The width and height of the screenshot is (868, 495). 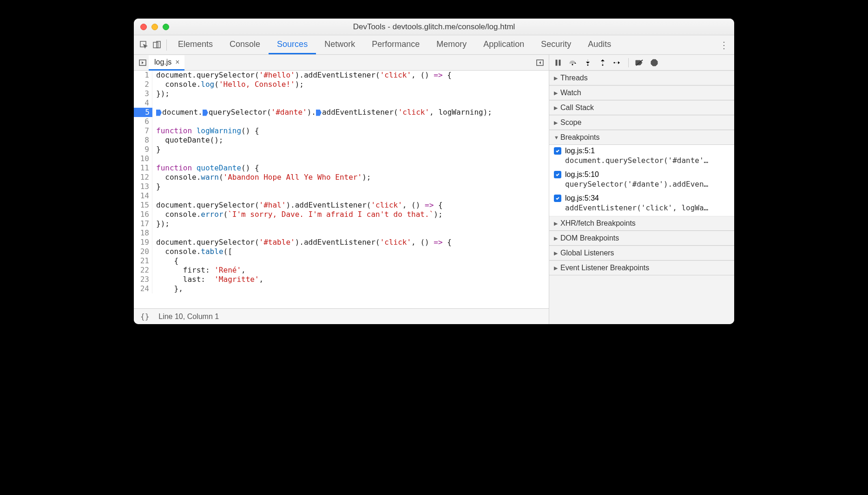 What do you see at coordinates (654, 63) in the screenshot?
I see `pause-on-exceptions-icon` at bounding box center [654, 63].